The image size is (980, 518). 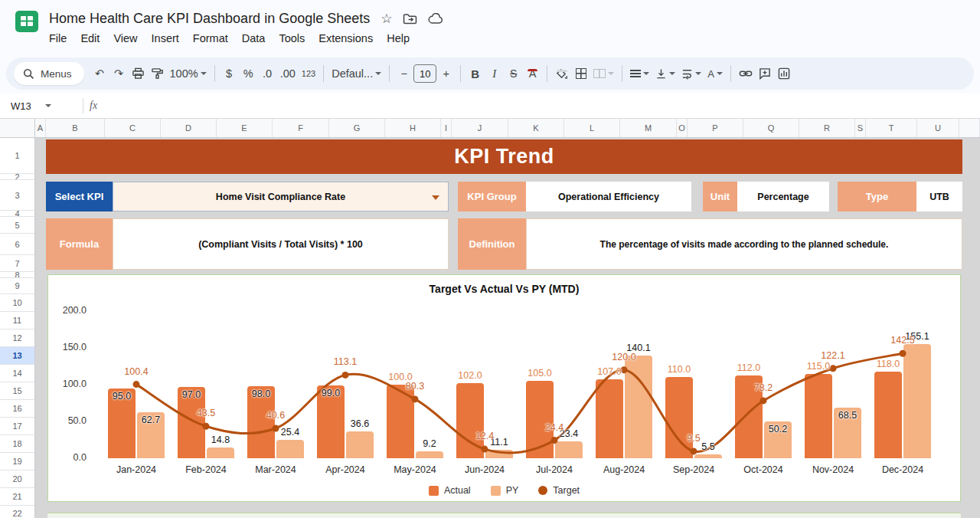 I want to click on font-name-select: Defaul..., so click(x=357, y=74).